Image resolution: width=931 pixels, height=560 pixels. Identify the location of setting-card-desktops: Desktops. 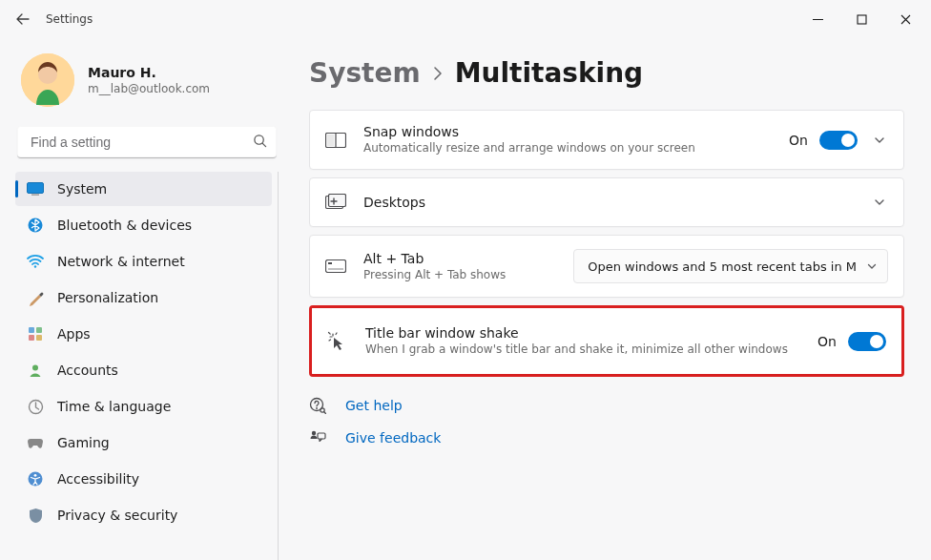
(607, 202).